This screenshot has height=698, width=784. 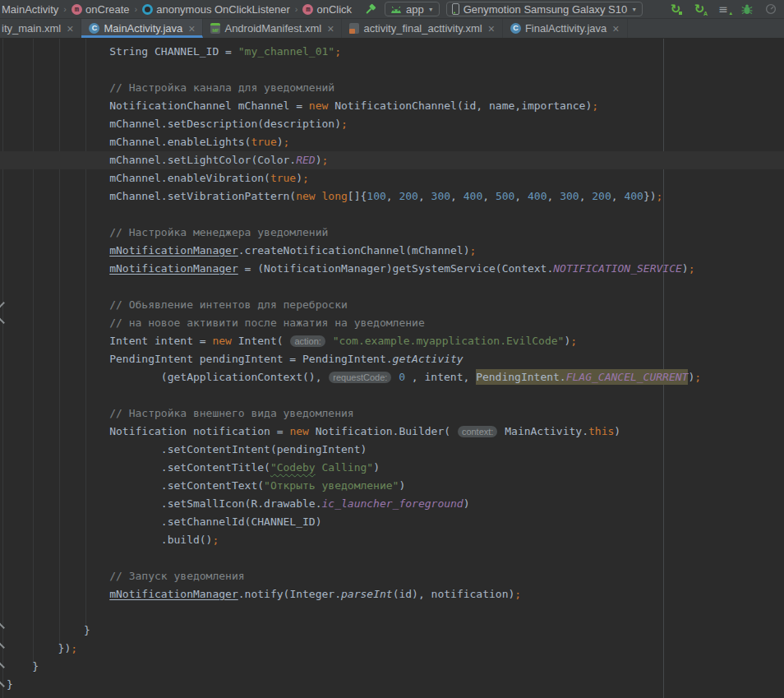 What do you see at coordinates (771, 9) in the screenshot?
I see `profiler-icon` at bounding box center [771, 9].